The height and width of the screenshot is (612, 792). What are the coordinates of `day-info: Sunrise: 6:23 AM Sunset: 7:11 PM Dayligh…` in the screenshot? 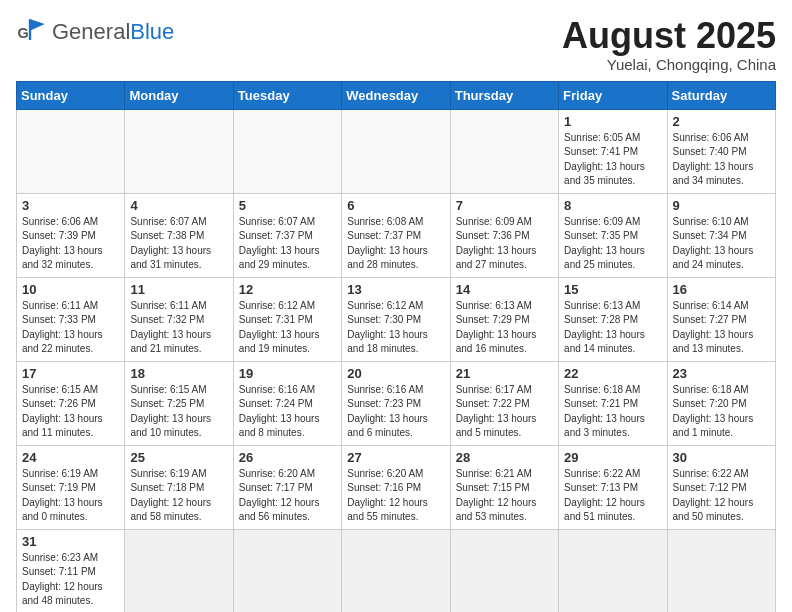 It's located at (70, 580).